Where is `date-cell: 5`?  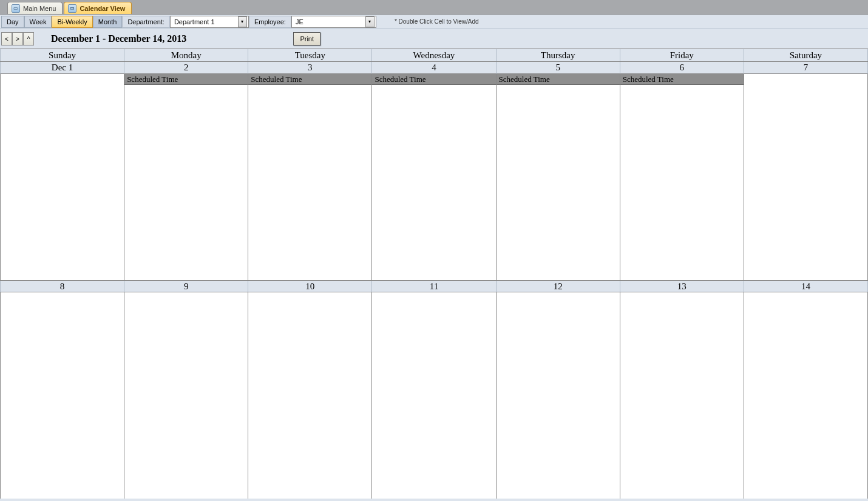 date-cell: 5 is located at coordinates (558, 68).